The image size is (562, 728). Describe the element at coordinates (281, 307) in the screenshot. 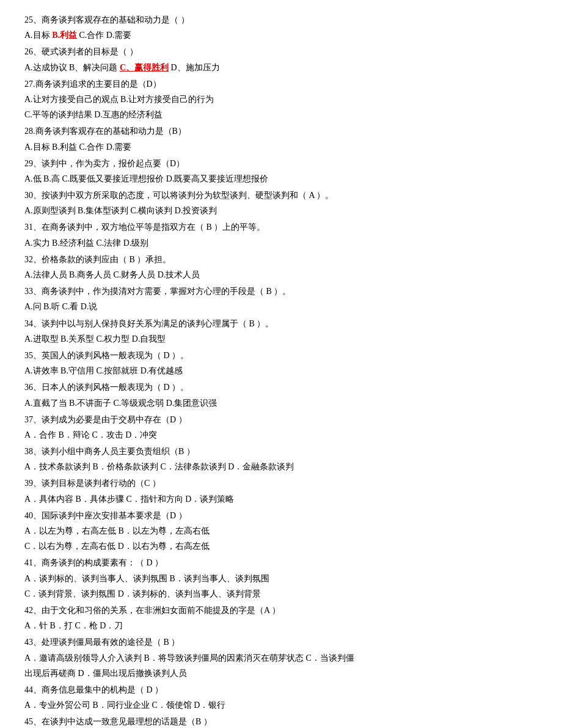

I see `question-options: A.问 B.听 C.看 D.说` at that location.